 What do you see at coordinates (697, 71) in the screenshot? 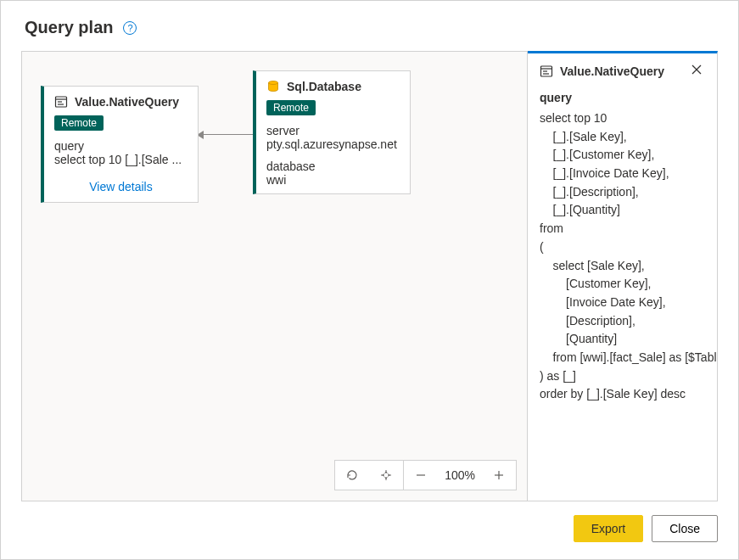
I see `close-icon` at bounding box center [697, 71].